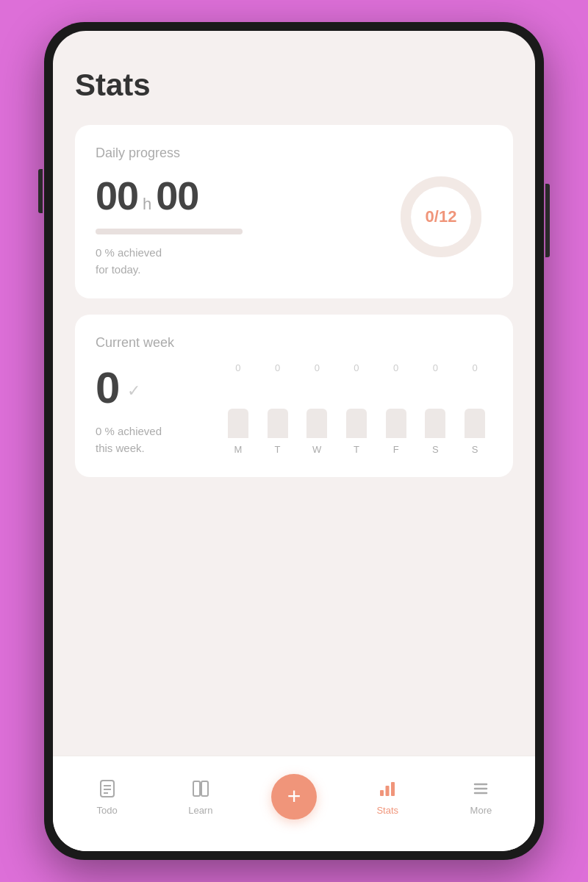  I want to click on nav-item-stats: Stats, so click(388, 797).